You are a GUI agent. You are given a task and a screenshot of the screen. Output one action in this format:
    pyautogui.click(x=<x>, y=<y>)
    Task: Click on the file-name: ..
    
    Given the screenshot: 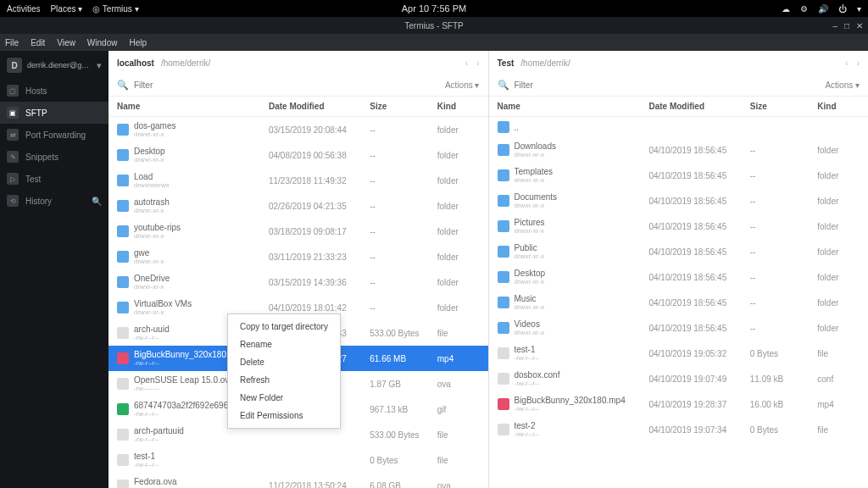 What is the action you would take?
    pyautogui.click(x=517, y=127)
    